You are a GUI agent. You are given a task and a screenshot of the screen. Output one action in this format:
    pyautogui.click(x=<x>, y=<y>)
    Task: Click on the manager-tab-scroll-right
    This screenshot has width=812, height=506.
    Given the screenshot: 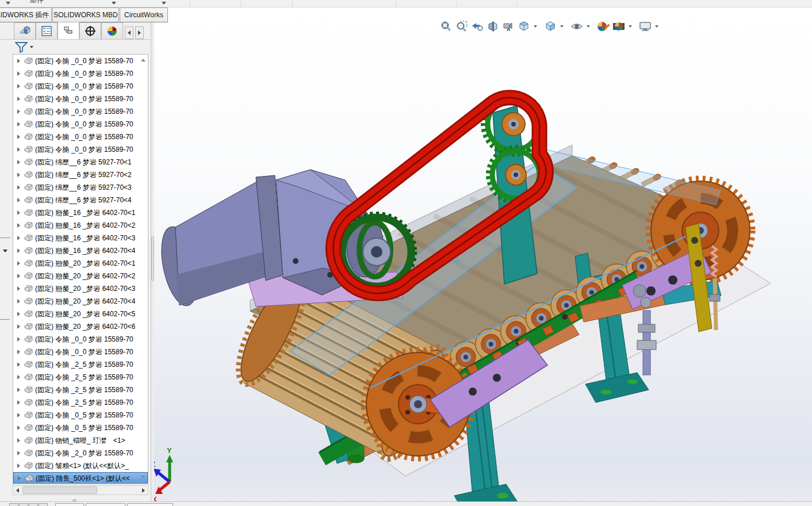 What is the action you would take?
    pyautogui.click(x=139, y=33)
    